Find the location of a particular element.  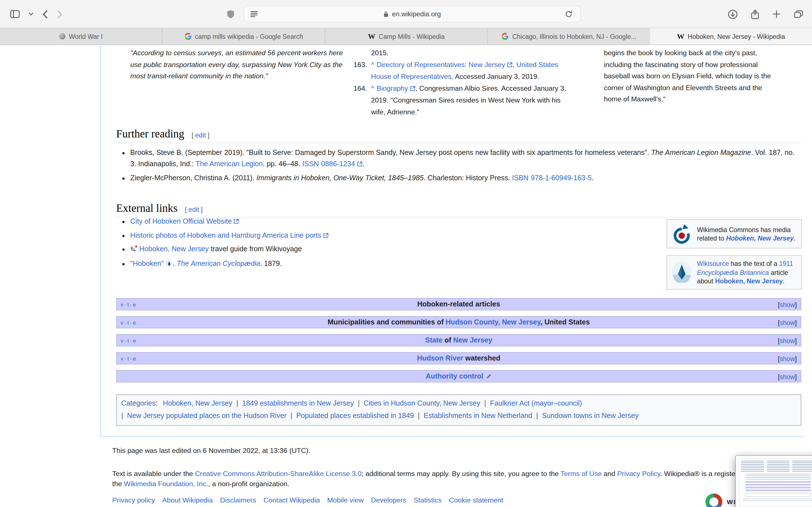

issn-number-link: 0886-1234 is located at coordinates (338, 164).